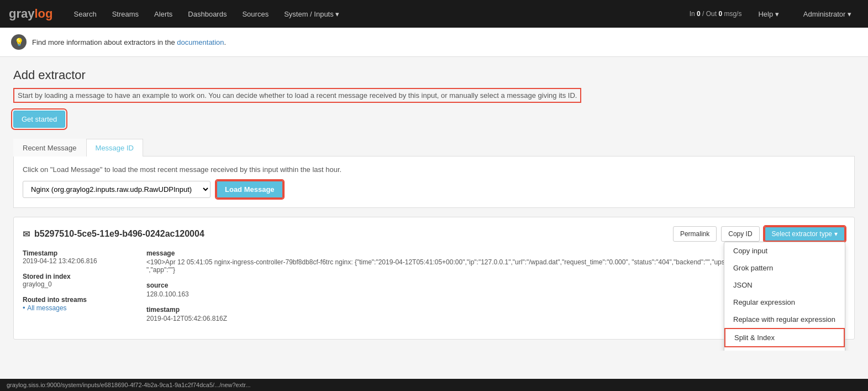 The height and width of the screenshot is (391, 868). Describe the element at coordinates (117, 189) in the screenshot. I see `input-select: Nginx (org.graylog2.inputs.raw.udp.RawUD…` at that location.